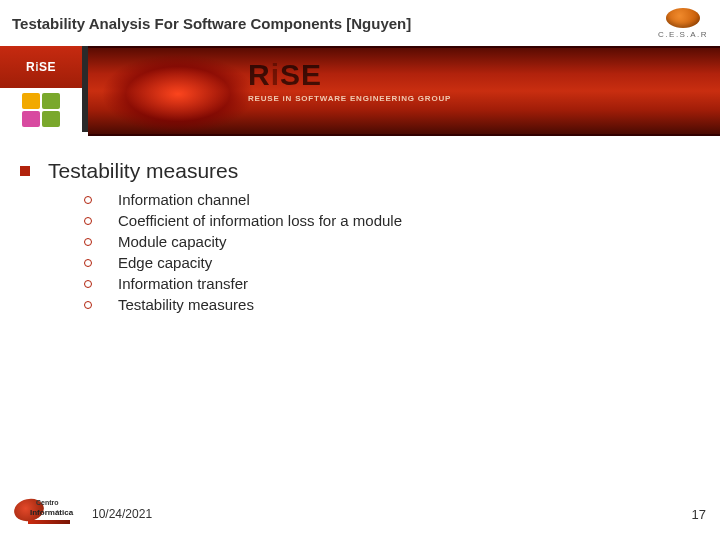 The width and height of the screenshot is (720, 540). What do you see at coordinates (48, 67) in the screenshot?
I see `rise-se: SE` at bounding box center [48, 67].